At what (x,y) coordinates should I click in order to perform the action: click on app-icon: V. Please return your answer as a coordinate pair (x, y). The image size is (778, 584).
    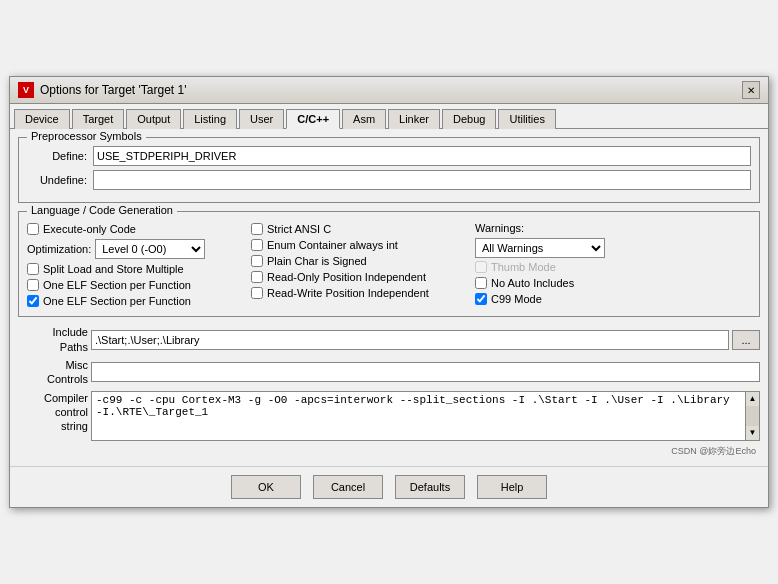
    Looking at the image, I should click on (26, 90).